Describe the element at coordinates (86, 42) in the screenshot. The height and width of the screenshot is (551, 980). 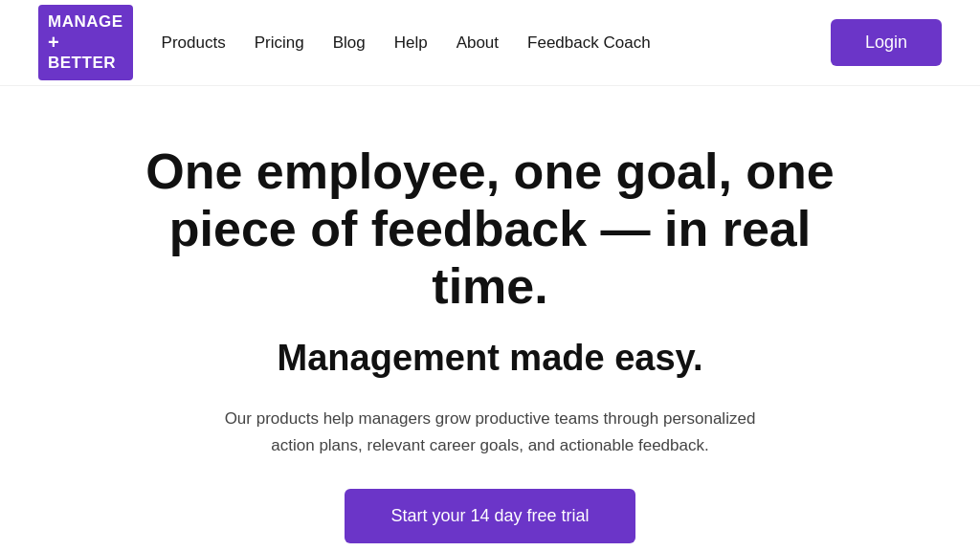
I see `logo-link: MANAGE + BETTER` at that location.